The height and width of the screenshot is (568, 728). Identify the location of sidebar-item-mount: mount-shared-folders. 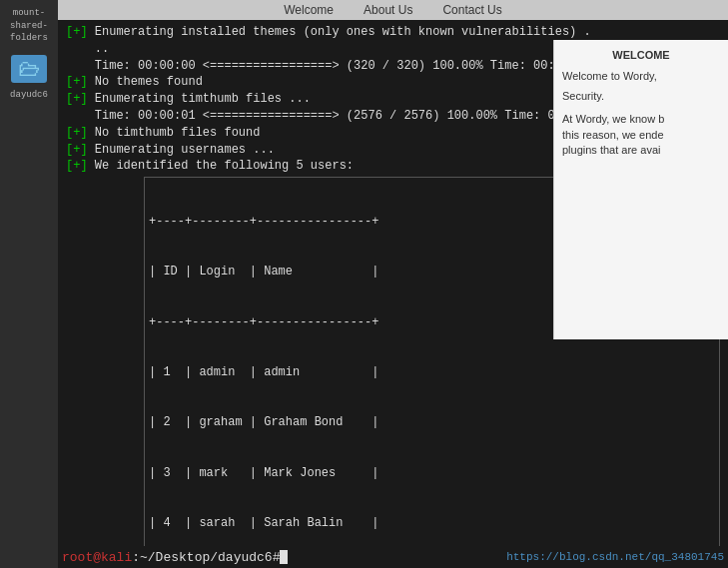
(29, 26).